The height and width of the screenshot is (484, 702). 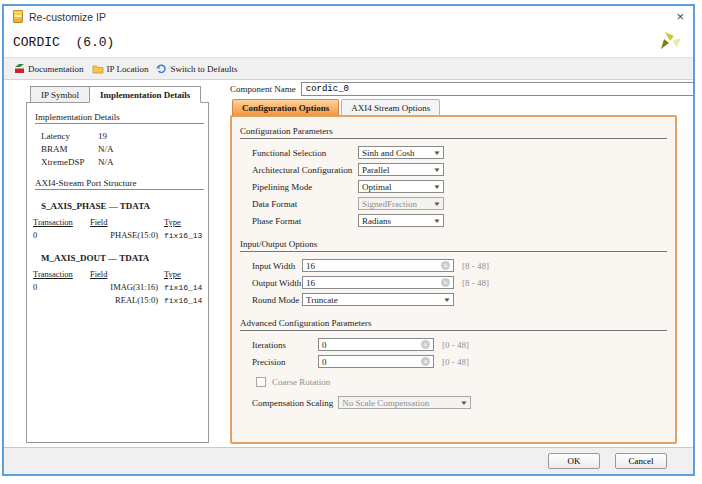 I want to click on round-mode-dropdown: Truncate ▼, so click(x=378, y=300).